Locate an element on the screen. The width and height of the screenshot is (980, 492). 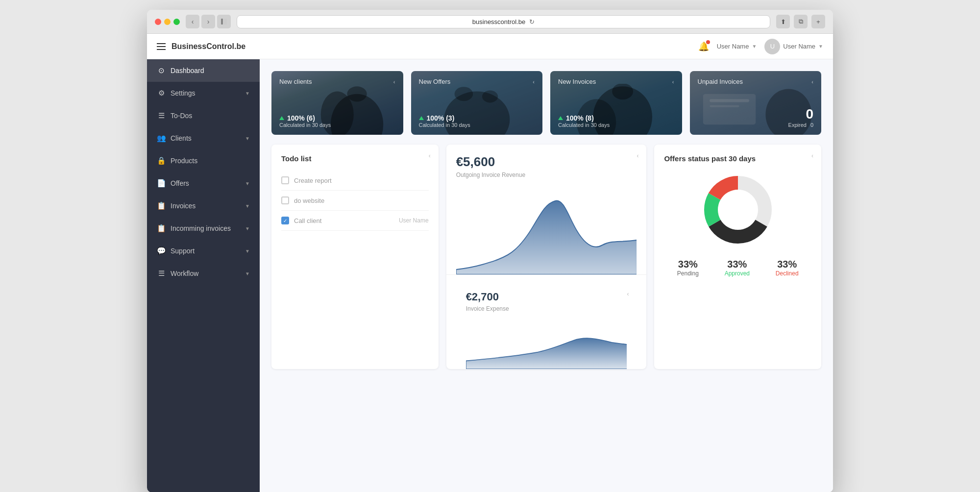
browser-dots is located at coordinates (168, 22).